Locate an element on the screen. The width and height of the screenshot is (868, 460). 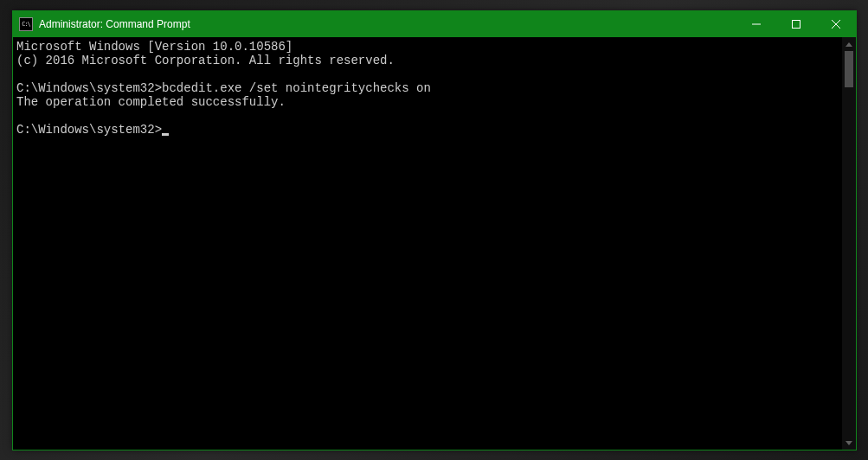
maximize-icon is located at coordinates (796, 24).